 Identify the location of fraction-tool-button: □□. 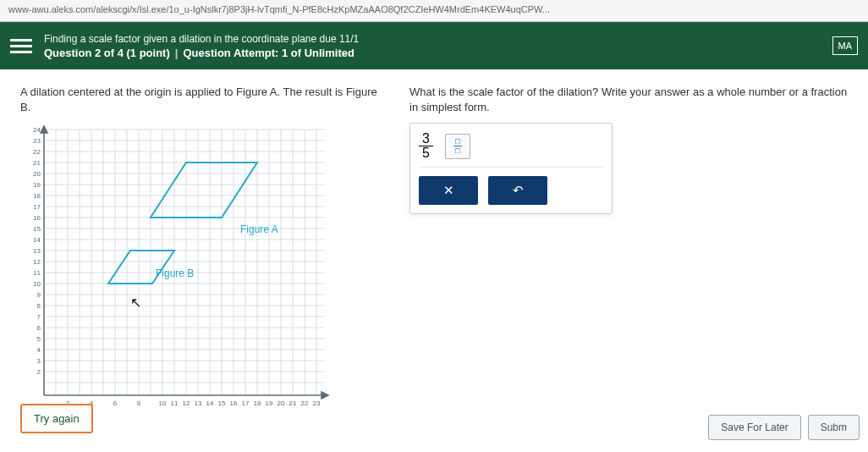
(458, 146).